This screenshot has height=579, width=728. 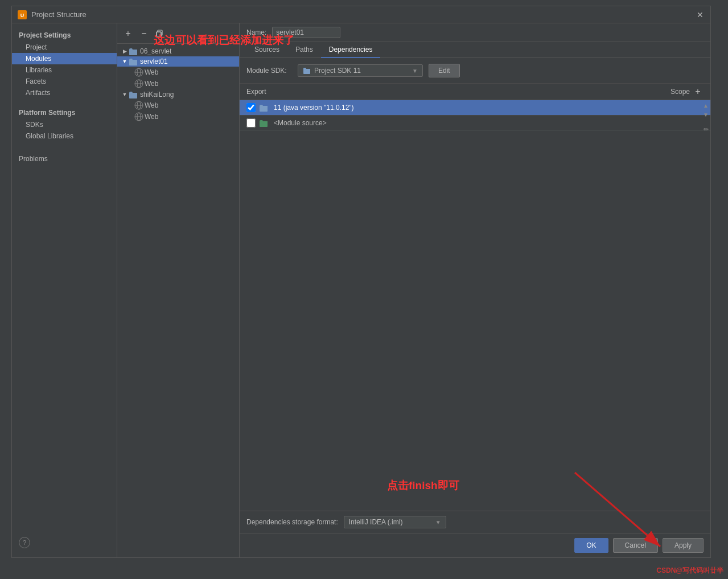 What do you see at coordinates (128, 34) in the screenshot?
I see `add-module-button: +` at bounding box center [128, 34].